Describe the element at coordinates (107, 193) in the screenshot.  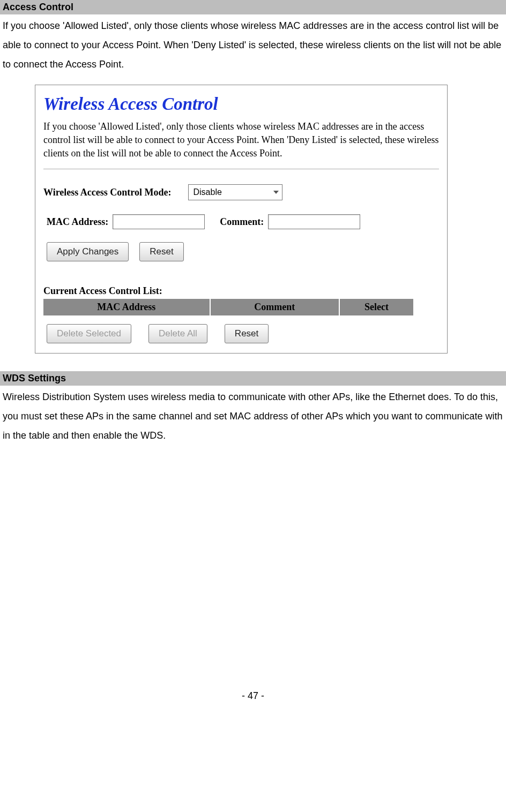
I see `mode-label: Wireless Access Control Mode:` at that location.